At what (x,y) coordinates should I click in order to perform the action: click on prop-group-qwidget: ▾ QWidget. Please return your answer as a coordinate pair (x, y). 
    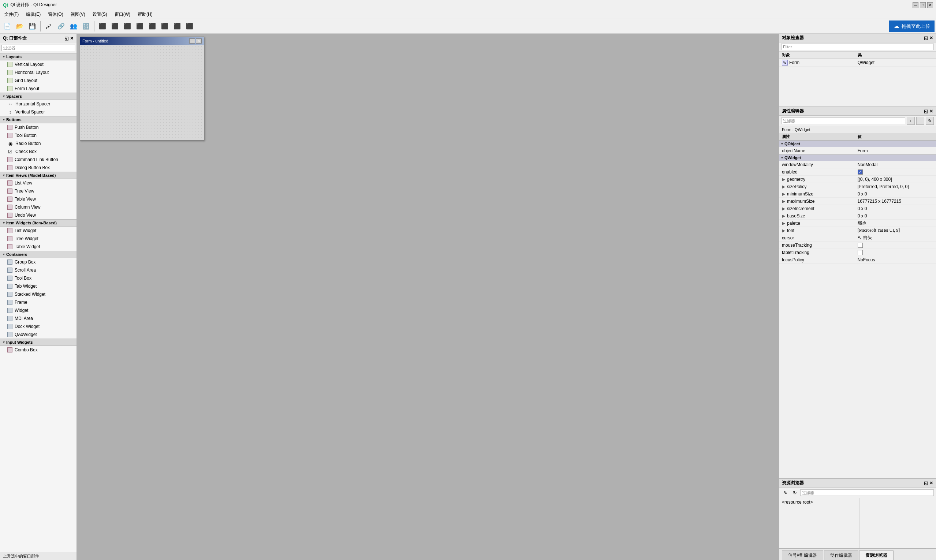
    Looking at the image, I should click on (857, 158).